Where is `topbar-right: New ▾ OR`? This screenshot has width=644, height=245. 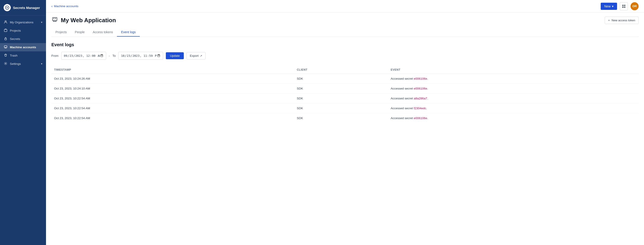
topbar-right: New ▾ OR is located at coordinates (620, 6).